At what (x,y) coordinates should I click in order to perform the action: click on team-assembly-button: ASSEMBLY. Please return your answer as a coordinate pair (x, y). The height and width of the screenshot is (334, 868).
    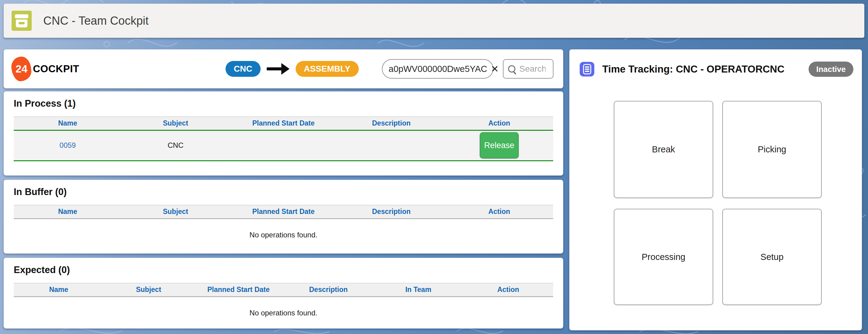
    Looking at the image, I should click on (327, 69).